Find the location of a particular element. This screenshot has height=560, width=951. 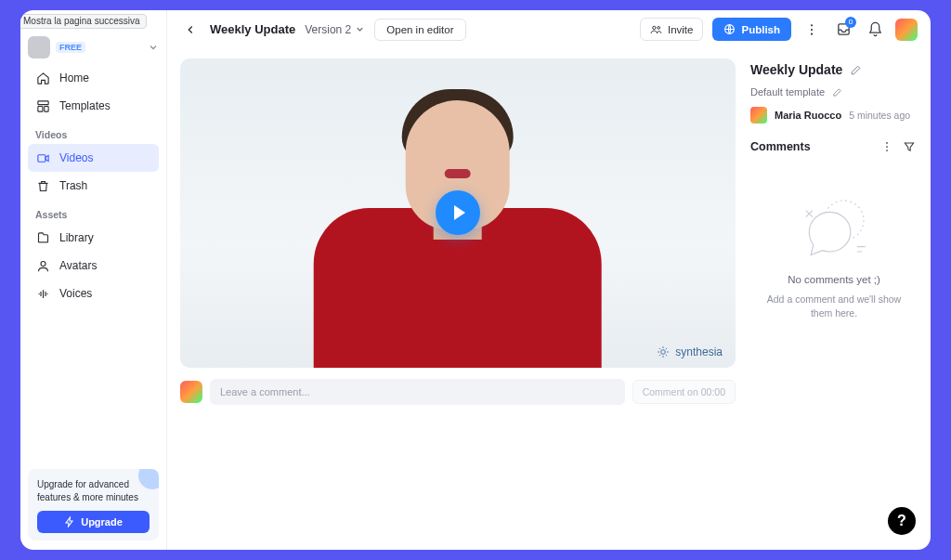

comments-filter-button is located at coordinates (909, 147).